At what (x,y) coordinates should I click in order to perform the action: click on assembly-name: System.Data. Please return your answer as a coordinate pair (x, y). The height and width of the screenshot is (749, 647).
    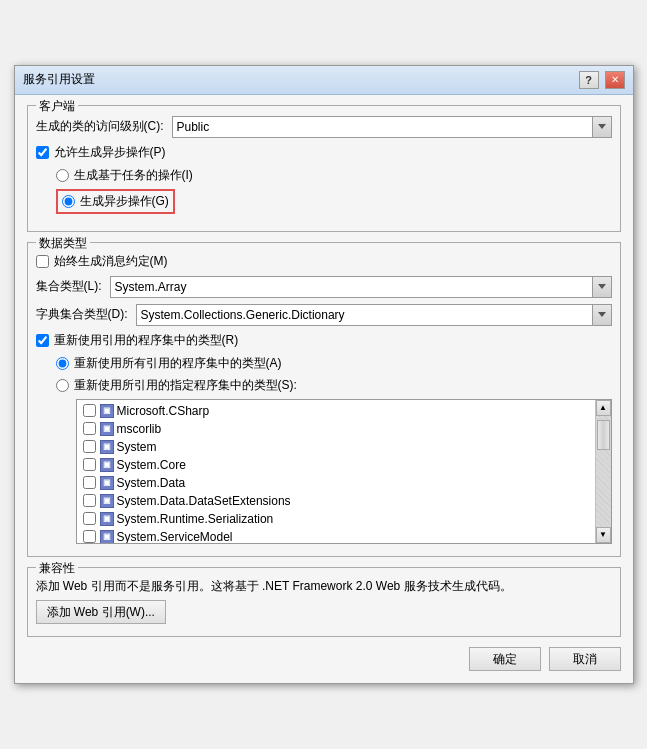
    Looking at the image, I should click on (152, 483).